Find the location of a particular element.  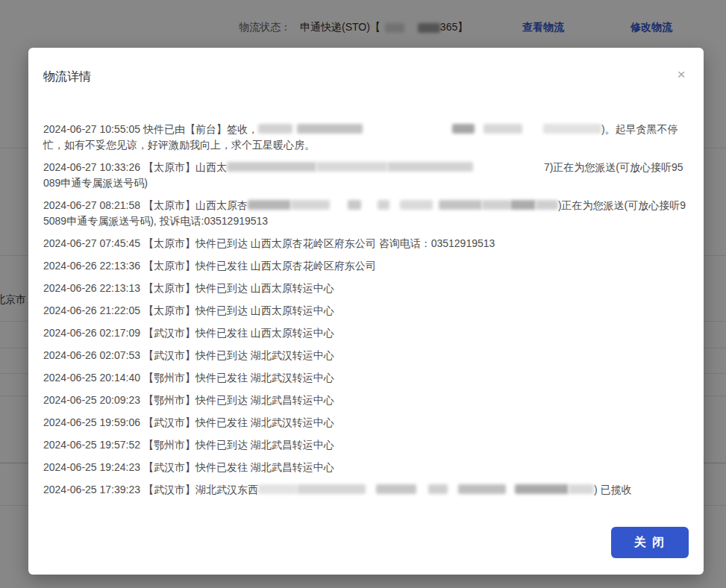

modal-footer: 关 闭 is located at coordinates (650, 542).